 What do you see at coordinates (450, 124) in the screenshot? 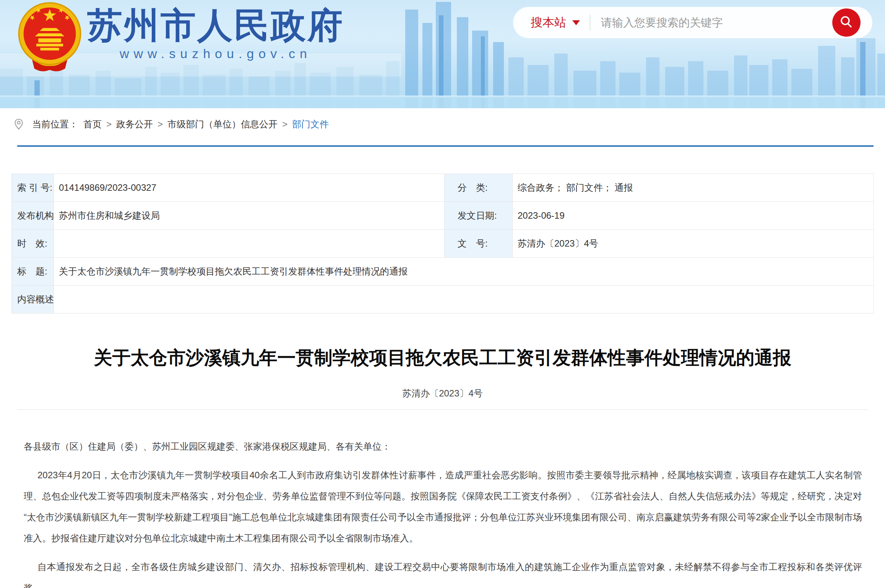
I see `breadcrumb: 当前位置： 首页 > 政务公开 > 市级部门（单位）信息公开 > 部门文件` at bounding box center [450, 124].